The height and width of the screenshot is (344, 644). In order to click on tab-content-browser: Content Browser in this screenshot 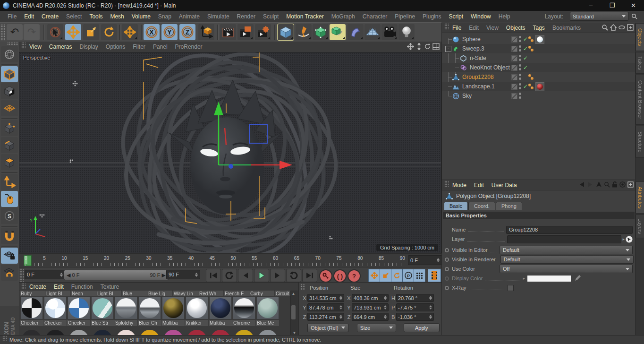, I will do `click(640, 100)`.